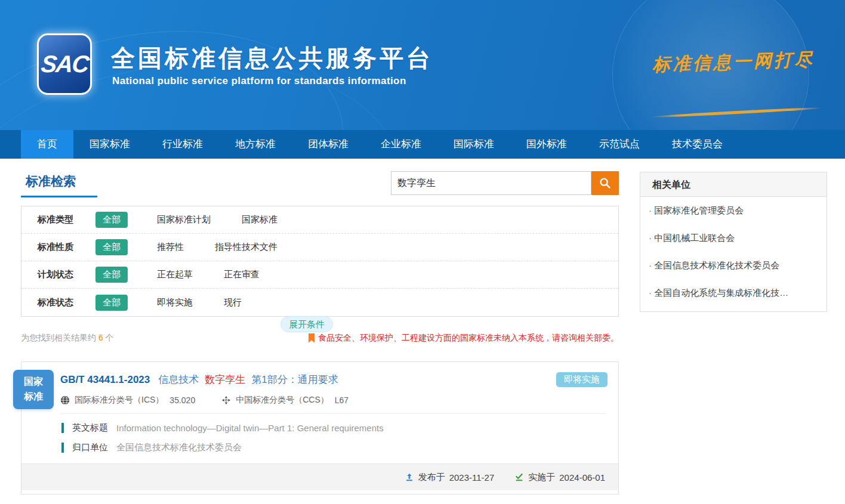  Describe the element at coordinates (334, 400) in the screenshot. I see `classification-row: 国际标准分类号（ICS） 35.020 中国标准分类号（CCS） L67` at that location.